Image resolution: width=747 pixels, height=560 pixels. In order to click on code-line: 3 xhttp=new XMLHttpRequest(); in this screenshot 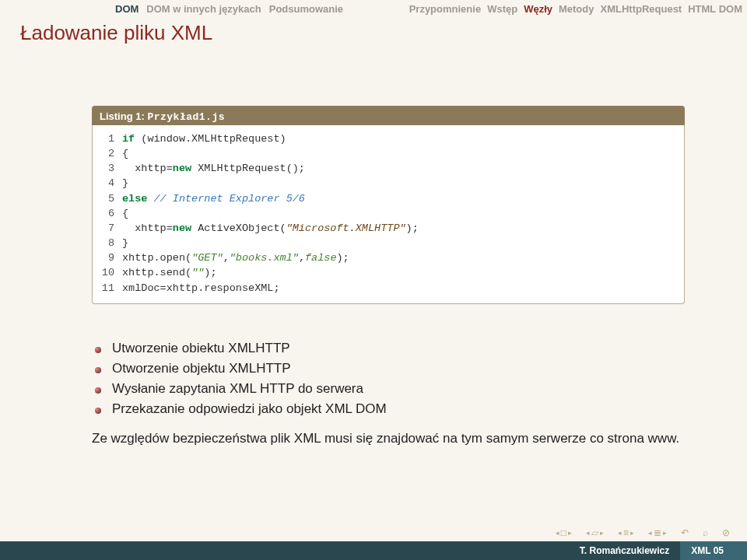, I will do `click(388, 168)`.